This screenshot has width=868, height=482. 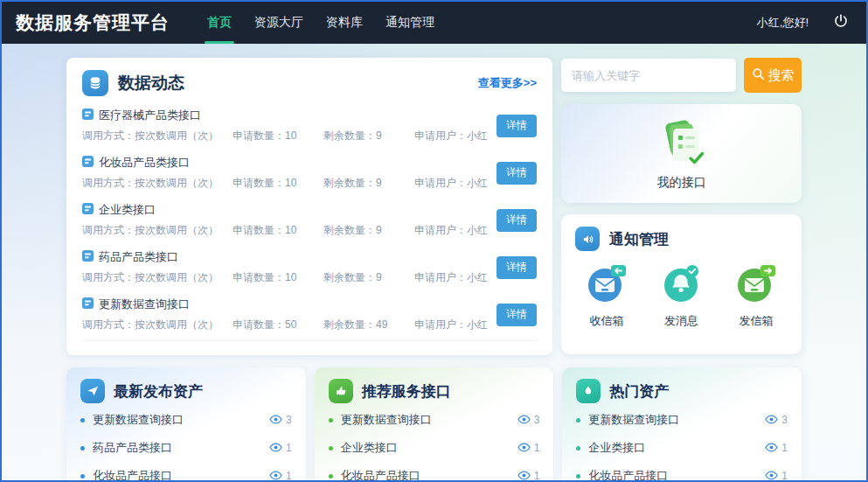 What do you see at coordinates (841, 23) in the screenshot?
I see `power-icon` at bounding box center [841, 23].